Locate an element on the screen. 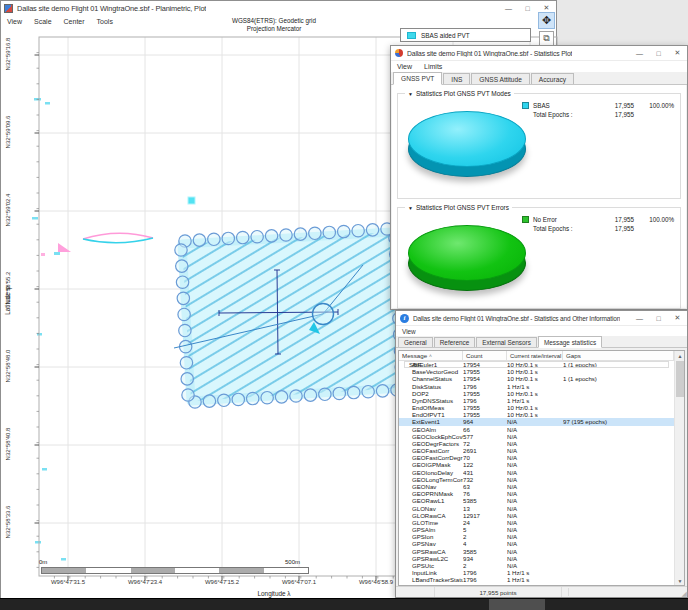 This screenshot has width=688, height=610. table-row: GPSNav 4 N/A is located at coordinates (536, 544).